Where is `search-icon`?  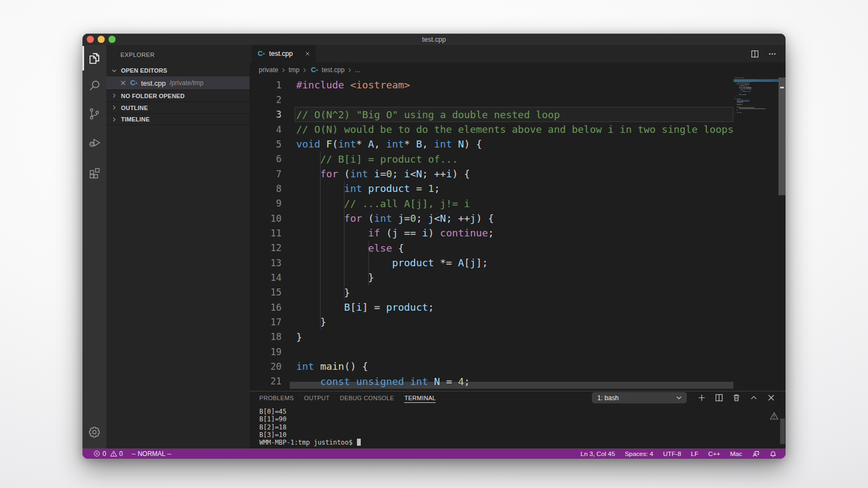 search-icon is located at coordinates (94, 86).